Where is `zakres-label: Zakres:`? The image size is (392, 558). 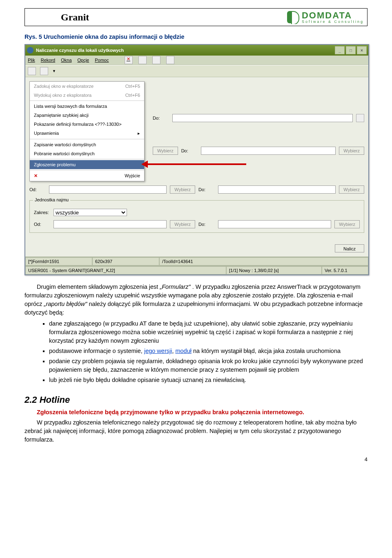
zakres-label: Zakres: is located at coordinates (42, 212).